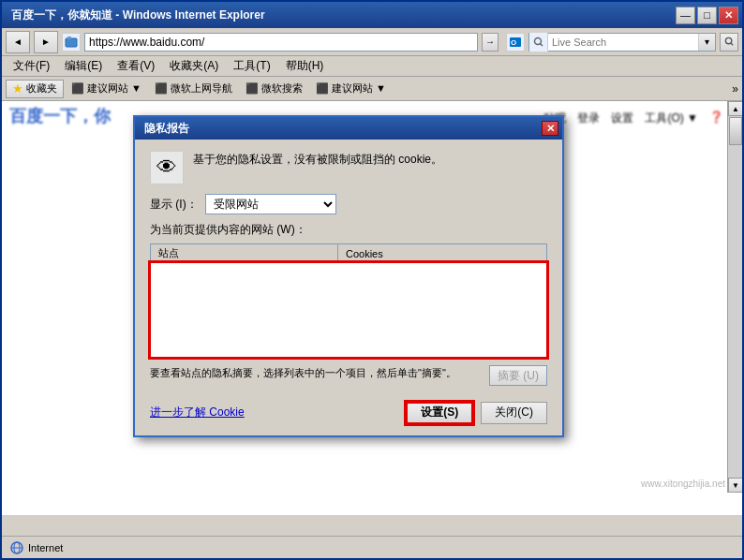 This screenshot has height=560, width=744. I want to click on fav-item-3: ⬛ 建议网站 ▼, so click(350, 88).